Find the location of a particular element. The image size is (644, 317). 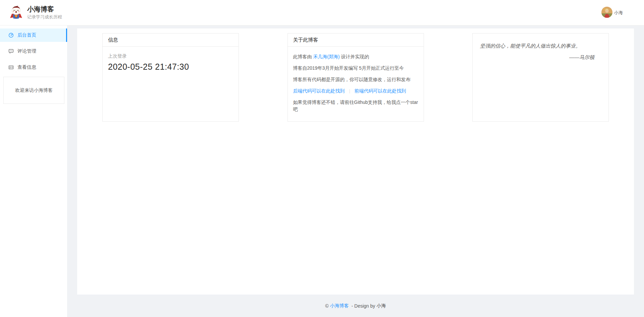

info-card-body: 上次登录 2020-05-25 21:47:30 is located at coordinates (170, 61).